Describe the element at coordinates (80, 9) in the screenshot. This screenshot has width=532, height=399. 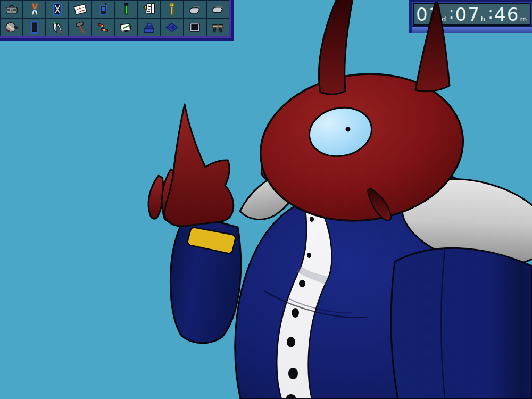
I see `toolbar-slot-formula-note` at that location.